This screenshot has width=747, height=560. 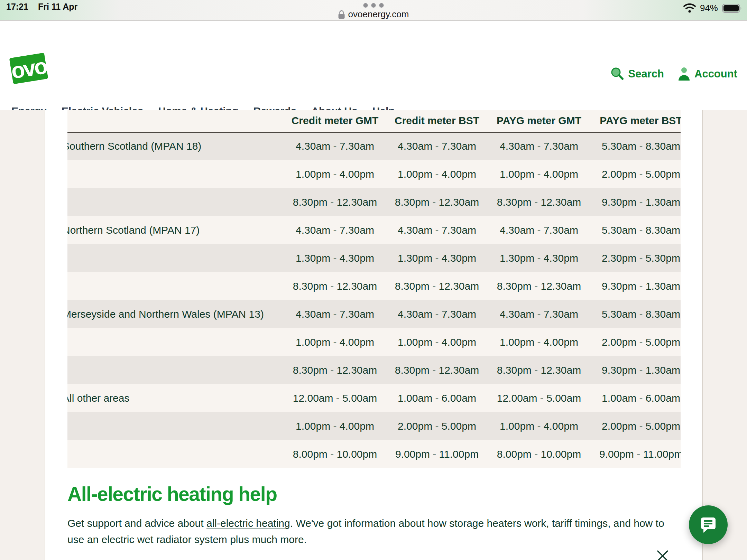 I want to click on banner-close-button, so click(x=663, y=554).